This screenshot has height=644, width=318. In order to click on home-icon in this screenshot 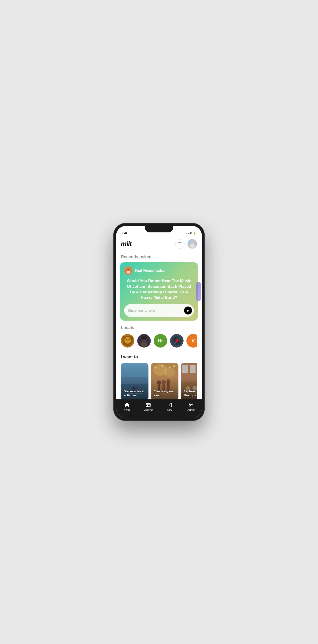, I will do `click(127, 405)`.